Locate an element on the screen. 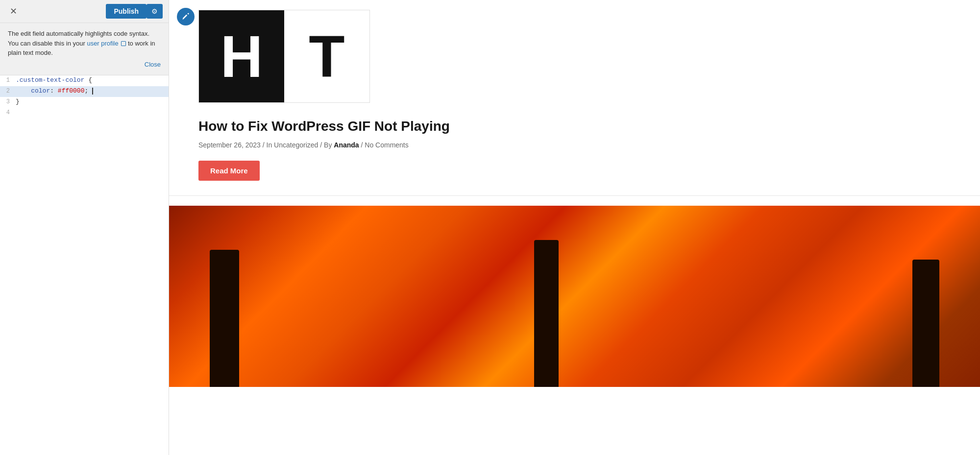  author-name: Ananda is located at coordinates (346, 145).